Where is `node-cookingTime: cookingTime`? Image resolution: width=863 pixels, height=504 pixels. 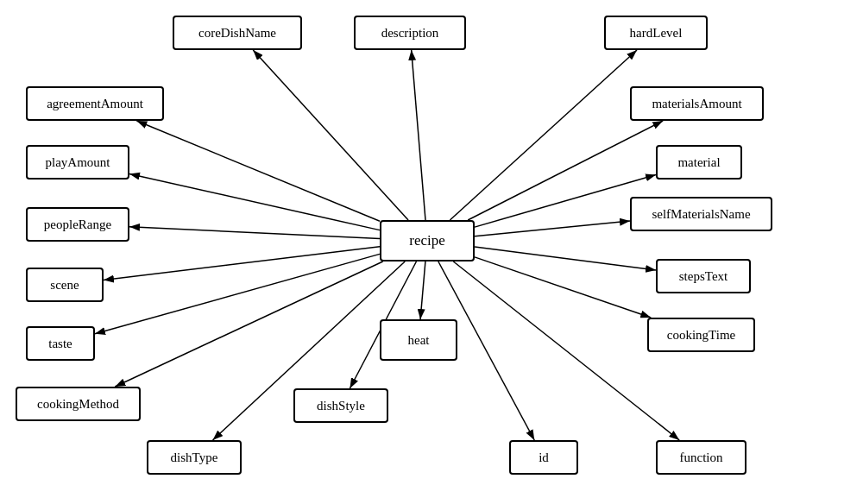
node-cookingTime: cookingTime is located at coordinates (701, 335).